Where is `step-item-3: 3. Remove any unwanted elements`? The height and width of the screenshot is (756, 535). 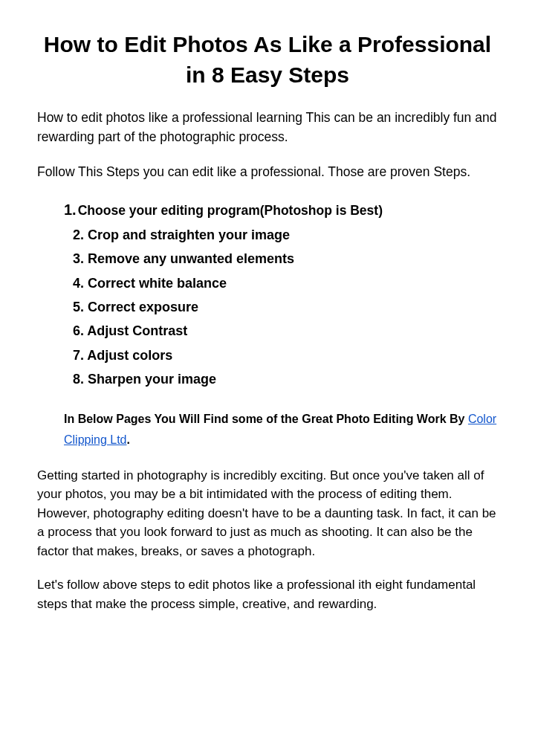
step-item-3: 3. Remove any unwanted elements is located at coordinates (285, 259).